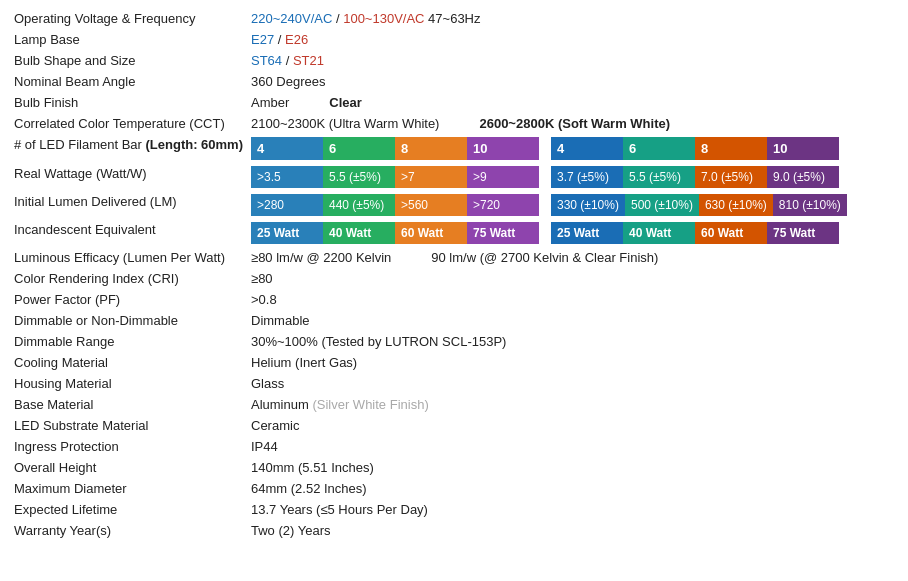  I want to click on value-cell-clear: 3.7 (±5%), so click(587, 177).